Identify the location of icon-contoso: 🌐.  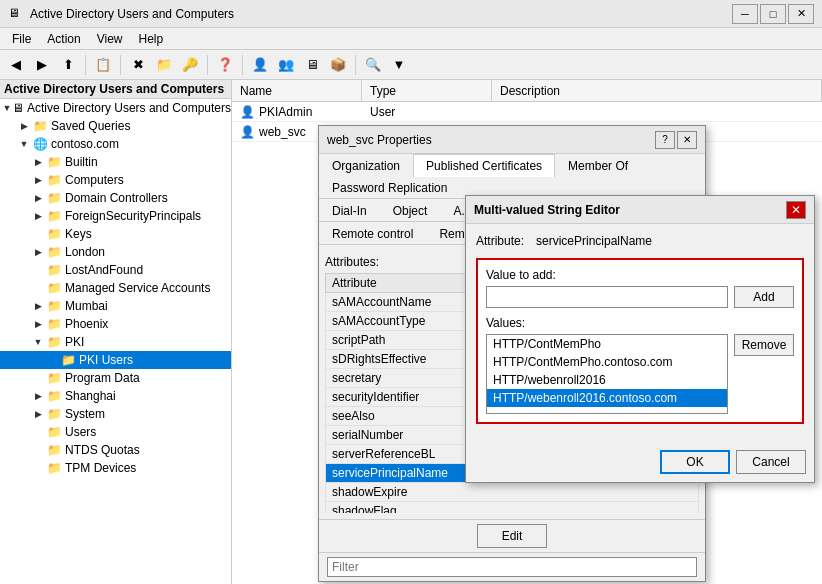
(40, 144).